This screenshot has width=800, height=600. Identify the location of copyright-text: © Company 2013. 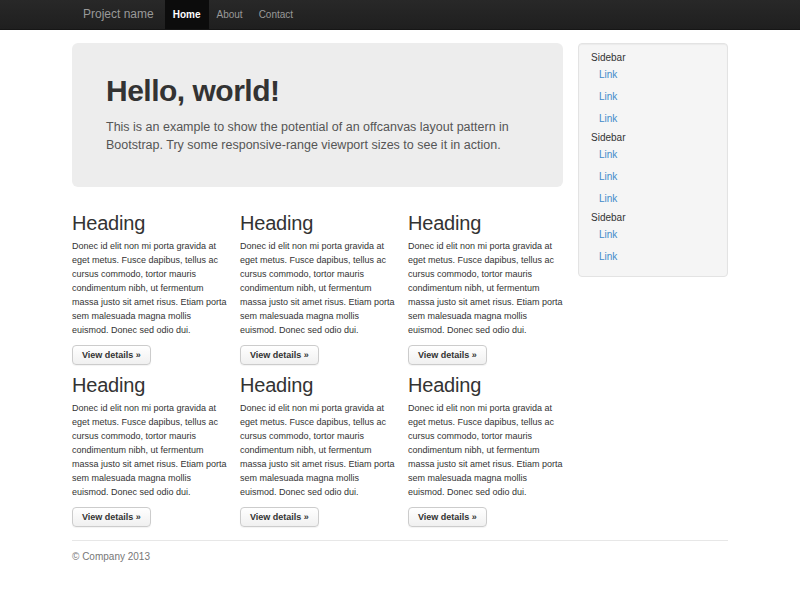
(400, 556).